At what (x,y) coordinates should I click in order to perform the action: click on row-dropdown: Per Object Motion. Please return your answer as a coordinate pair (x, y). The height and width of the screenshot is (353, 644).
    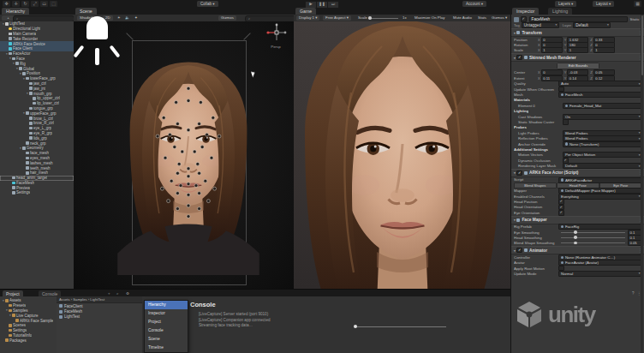
    Looking at the image, I should click on (603, 154).